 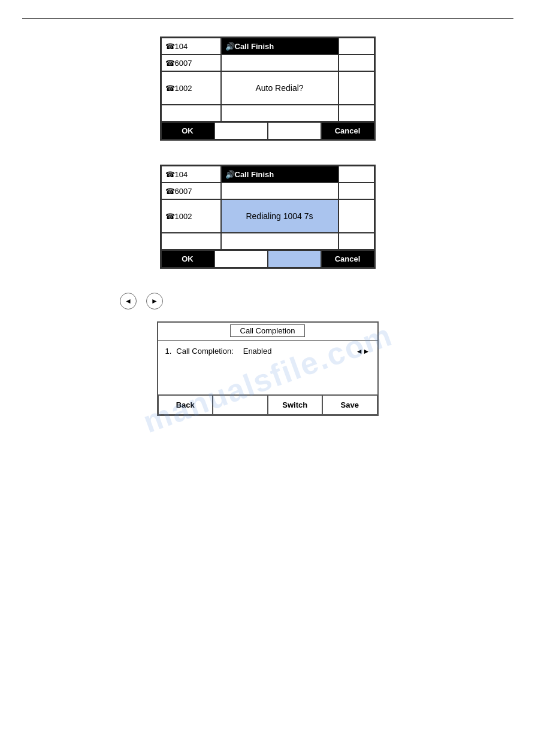 I want to click on completion-footer: Back Switch Save, so click(x=268, y=405).